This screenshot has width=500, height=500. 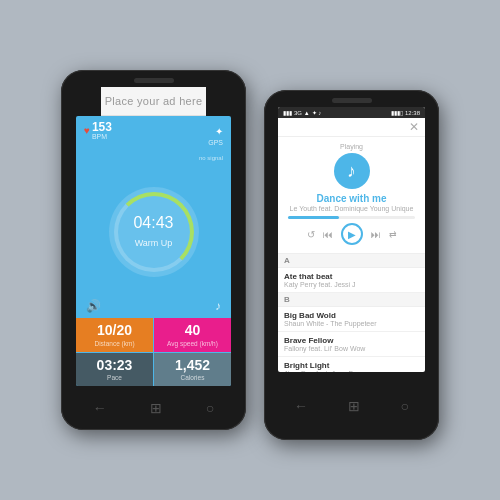 I want to click on shuffle-button: ⇄, so click(x=393, y=234).